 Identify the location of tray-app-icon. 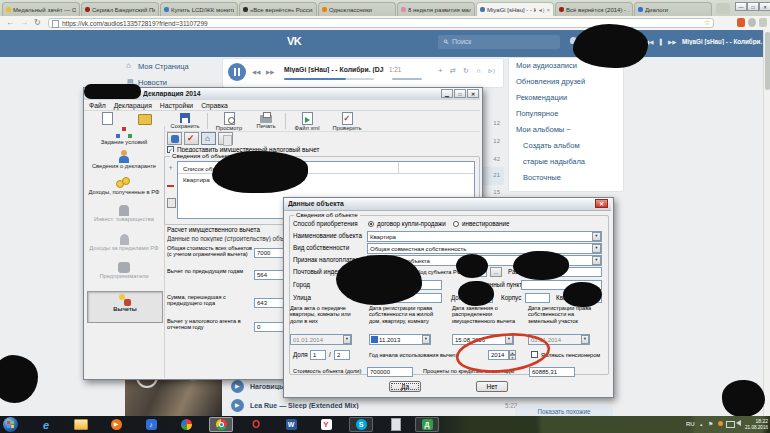
(720, 424).